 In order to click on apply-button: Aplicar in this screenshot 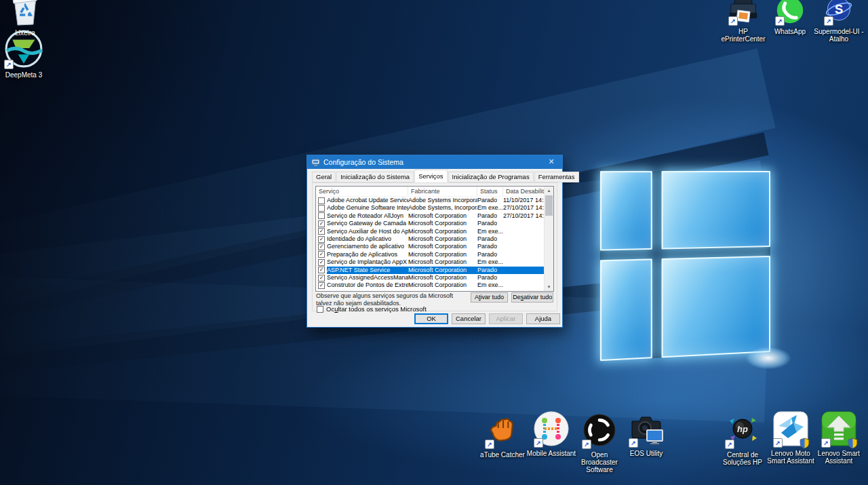, I will do `click(506, 319)`.